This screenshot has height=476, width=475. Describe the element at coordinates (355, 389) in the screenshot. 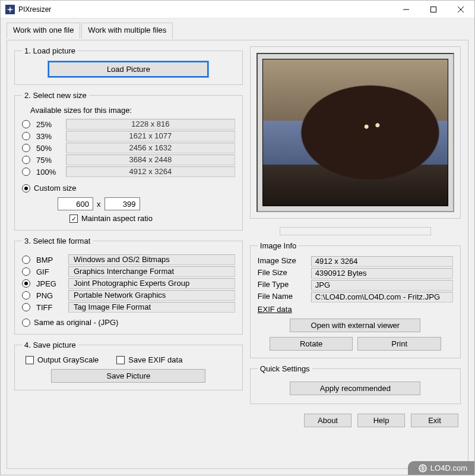

I see `apply-recommended-button: Apply recommended` at that location.